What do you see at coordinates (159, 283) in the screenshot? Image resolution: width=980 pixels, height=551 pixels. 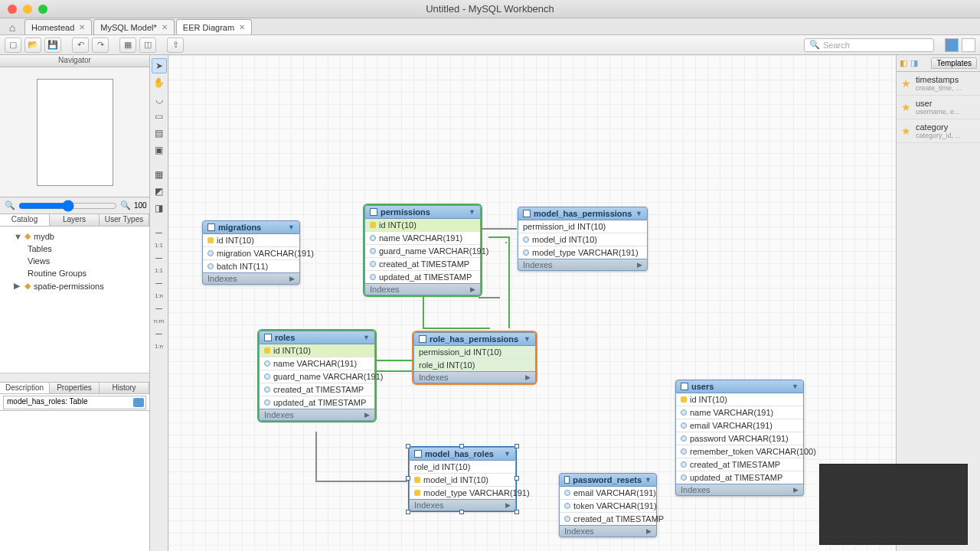 I see `rel-1-n-ident-tool: ─` at bounding box center [159, 283].